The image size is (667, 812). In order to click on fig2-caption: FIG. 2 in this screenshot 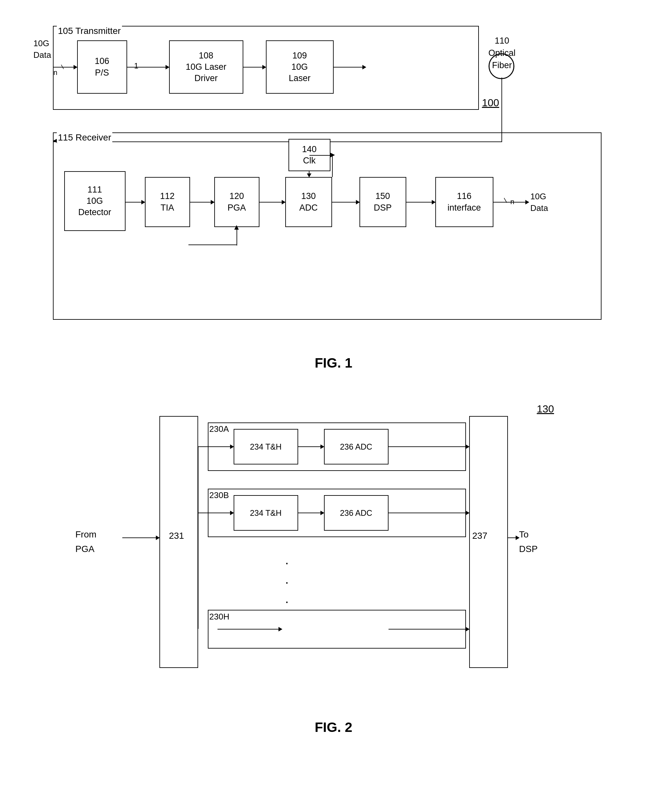, I will do `click(334, 727)`.